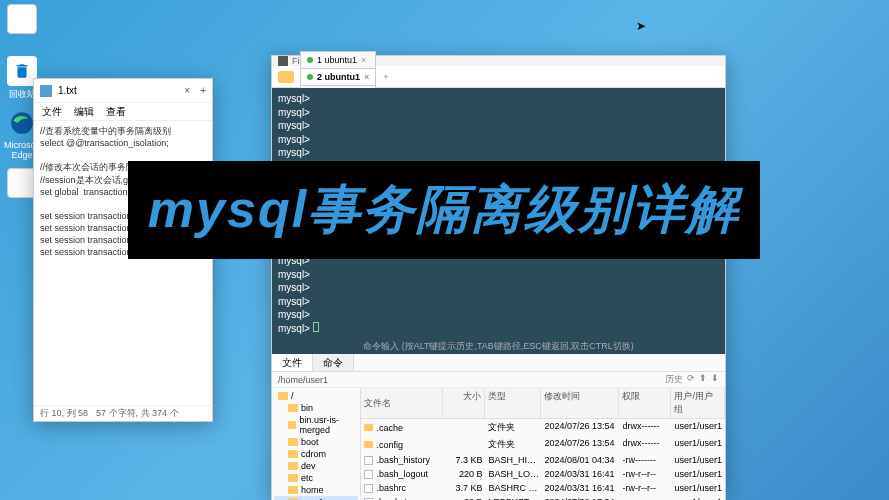 The height and width of the screenshot is (500, 889). I want to click on tab-commands: 命令, so click(334, 362).